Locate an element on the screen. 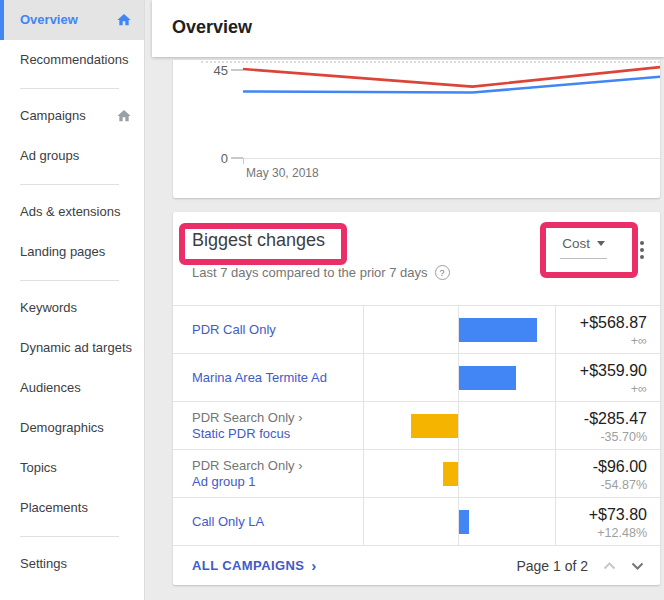 The image size is (664, 600). table-row: PDR Search Only ›Ad group 1-$96.00-54.87… is located at coordinates (416, 473).